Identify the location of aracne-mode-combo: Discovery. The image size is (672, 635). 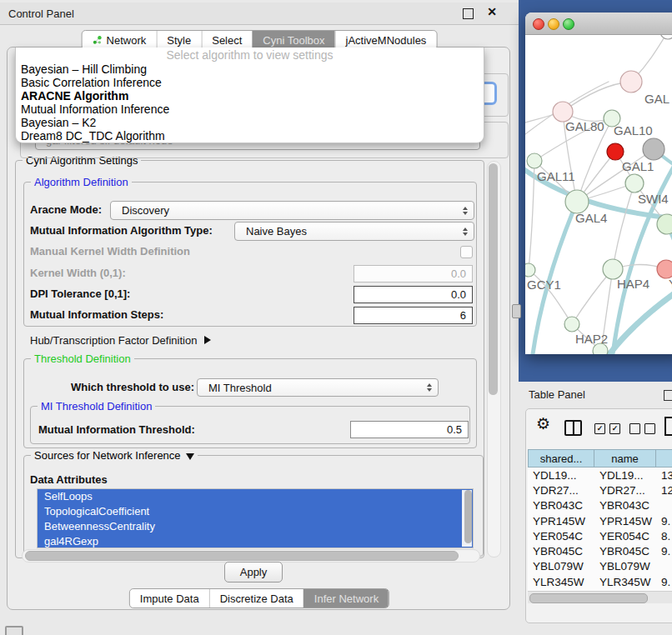
(292, 210).